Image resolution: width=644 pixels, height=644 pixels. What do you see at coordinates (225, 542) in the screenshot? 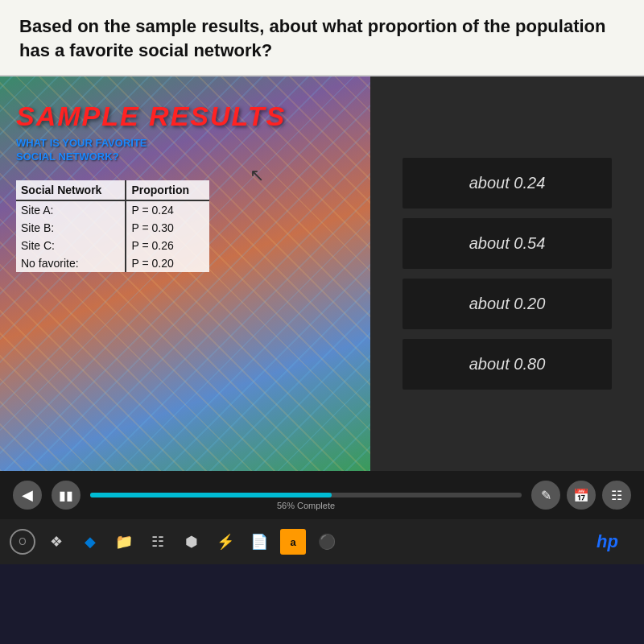
I see `taskbar-flash: ⚡` at bounding box center [225, 542].